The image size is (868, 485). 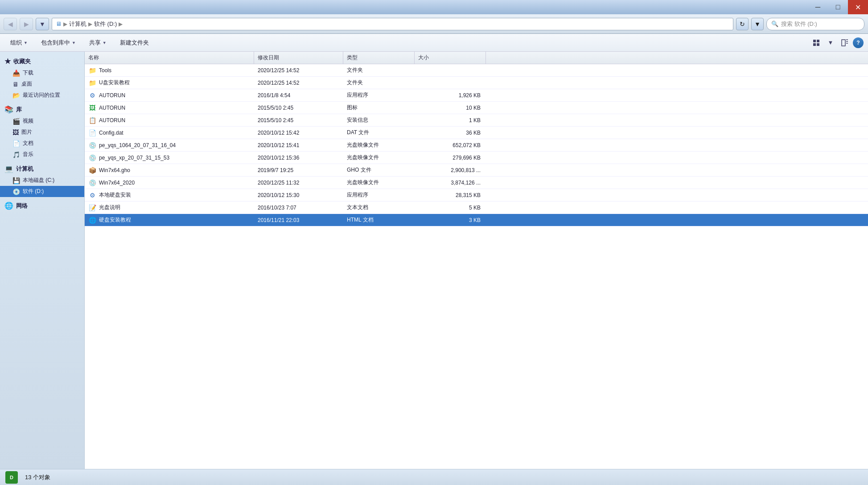 I want to click on file-size-cell: 652,072 KB, so click(x=450, y=145).